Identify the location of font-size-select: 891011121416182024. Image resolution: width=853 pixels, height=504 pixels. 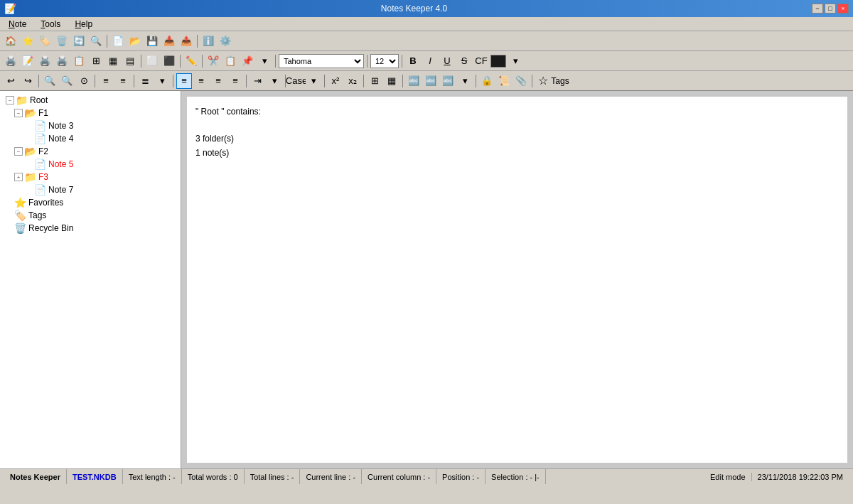
(385, 61).